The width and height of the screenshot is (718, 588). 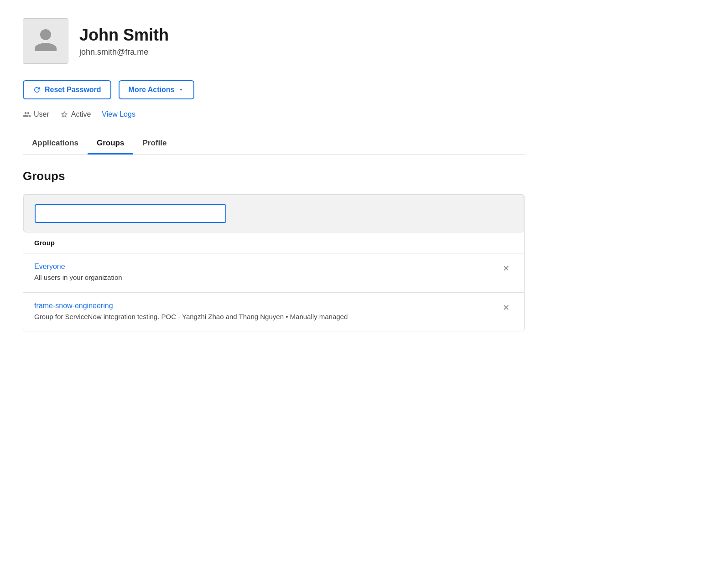 I want to click on user-role-icon, so click(x=27, y=114).